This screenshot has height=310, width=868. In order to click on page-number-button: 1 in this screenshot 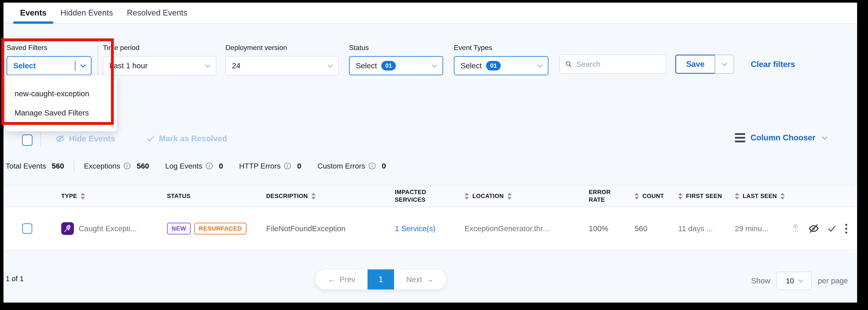, I will do `click(381, 279)`.